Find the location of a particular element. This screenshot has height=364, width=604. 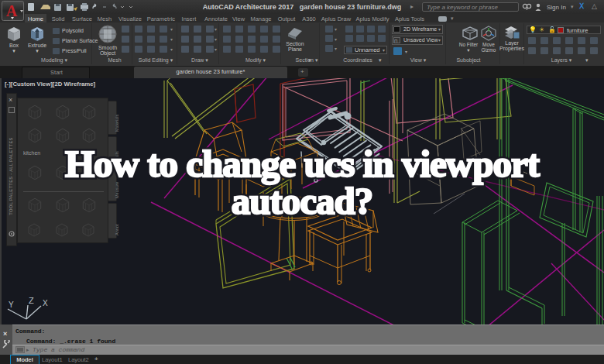

svg-text: Y is located at coordinates (11, 305).